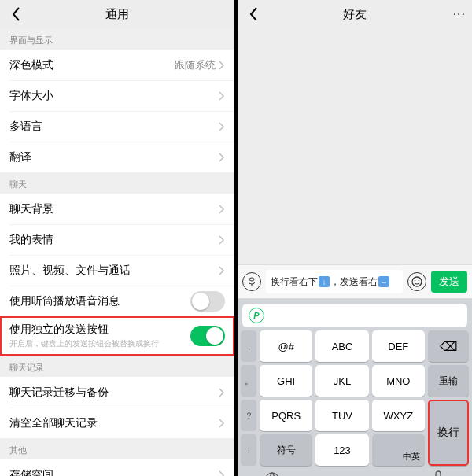 The height and width of the screenshot is (476, 472). What do you see at coordinates (117, 65) in the screenshot?
I see `row-dark-mode: 深色模式 跟随系统` at bounding box center [117, 65].